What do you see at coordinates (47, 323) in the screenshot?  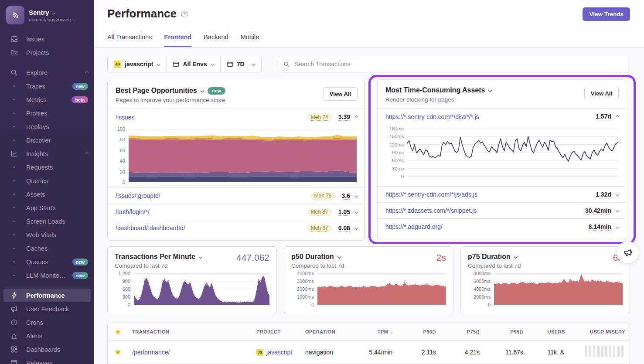 I see `sidebar-item-crons: Crons` at bounding box center [47, 323].